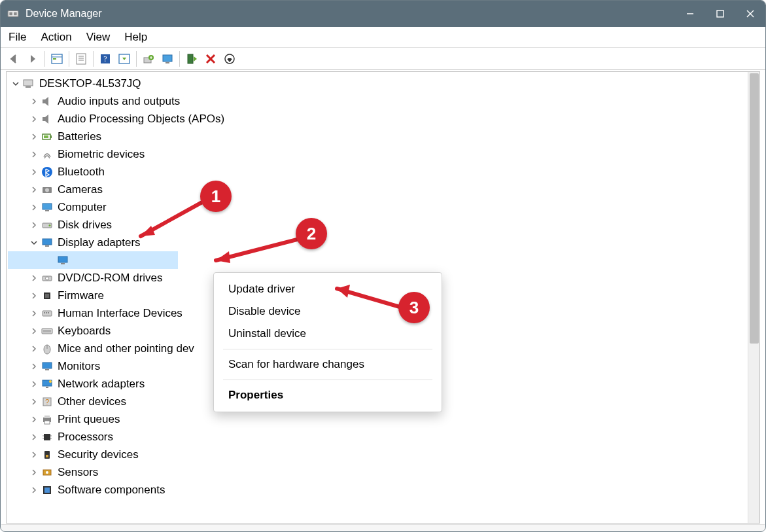 This screenshot has width=766, height=532. What do you see at coordinates (98, 37) in the screenshot?
I see `menu-view: View` at bounding box center [98, 37].